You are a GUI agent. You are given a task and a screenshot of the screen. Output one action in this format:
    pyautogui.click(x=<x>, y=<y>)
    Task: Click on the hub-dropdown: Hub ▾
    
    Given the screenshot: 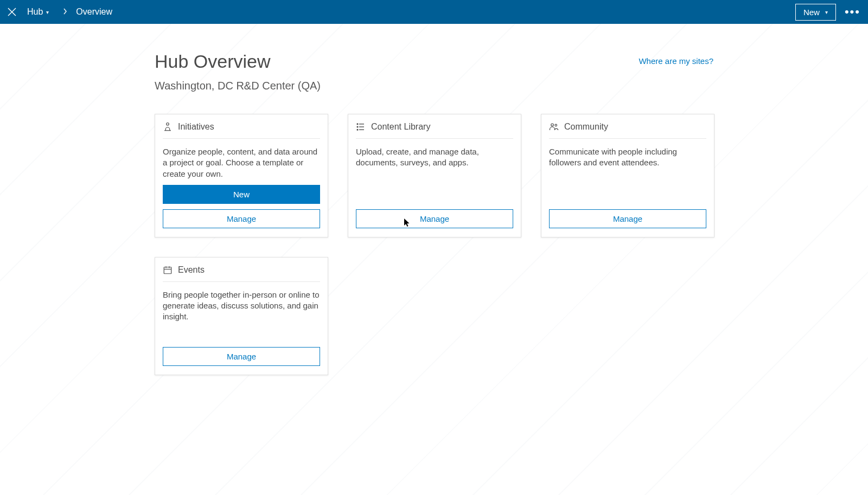 What is the action you would take?
    pyautogui.click(x=38, y=12)
    